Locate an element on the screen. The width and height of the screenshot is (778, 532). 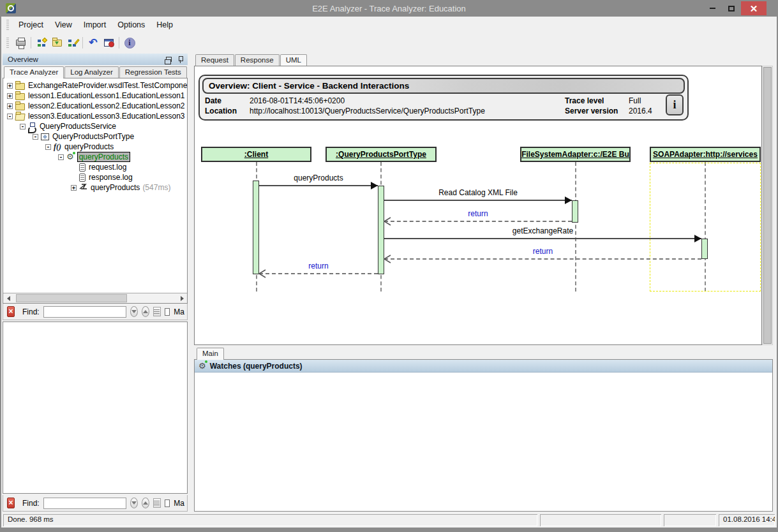
minimize-button is located at coordinates (712, 8).